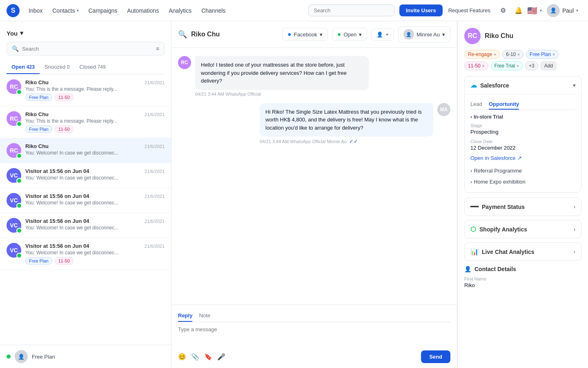 The height and width of the screenshot is (368, 588). What do you see at coordinates (523, 158) in the screenshot?
I see `open-salesforce-link: Open in Salesforce ↗` at bounding box center [523, 158].